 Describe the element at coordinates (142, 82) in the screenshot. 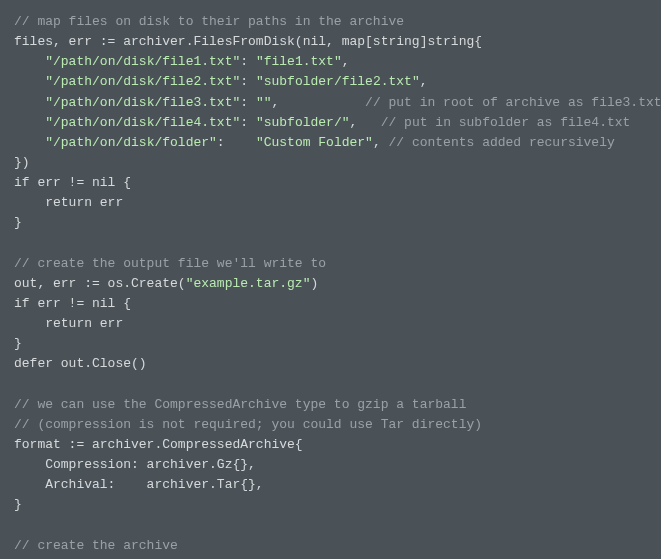

I see `string-literal: "/path/on/disk/file2.txt"` at that location.